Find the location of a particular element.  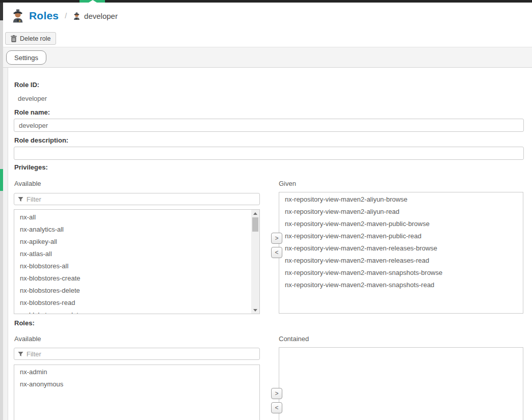

privileges-filter-input is located at coordinates (141, 200).